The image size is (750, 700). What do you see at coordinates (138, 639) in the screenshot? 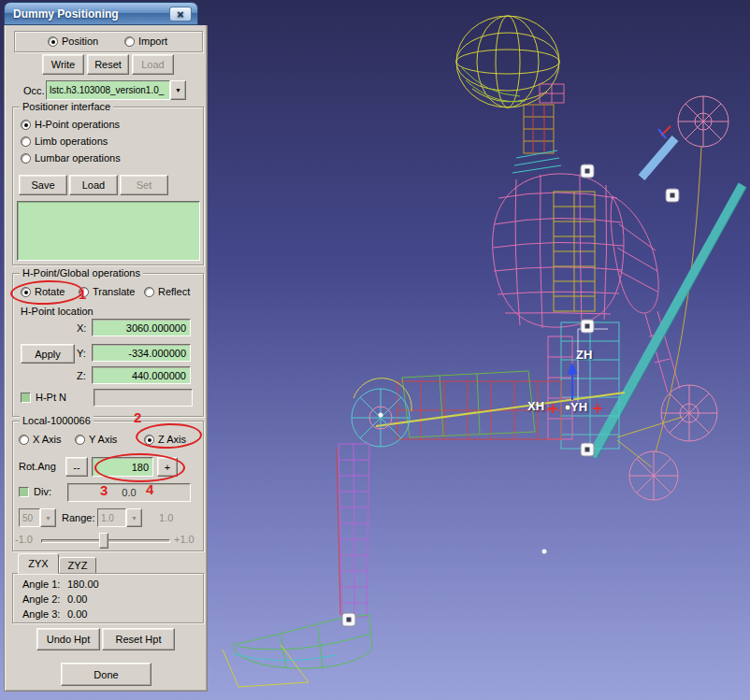
I see `reset-hpt-button: Reset Hpt` at bounding box center [138, 639].